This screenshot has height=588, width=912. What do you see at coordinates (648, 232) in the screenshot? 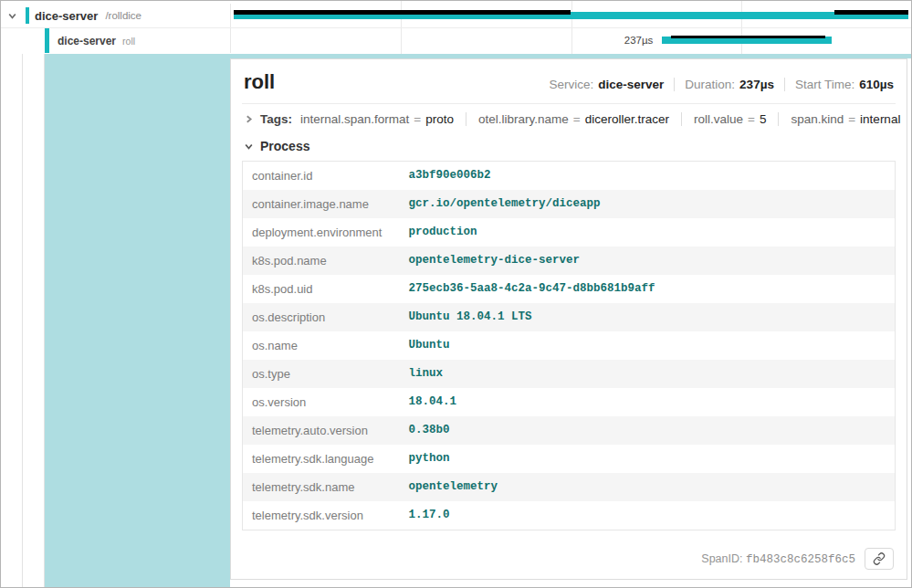
I see `process-value: production` at bounding box center [648, 232].